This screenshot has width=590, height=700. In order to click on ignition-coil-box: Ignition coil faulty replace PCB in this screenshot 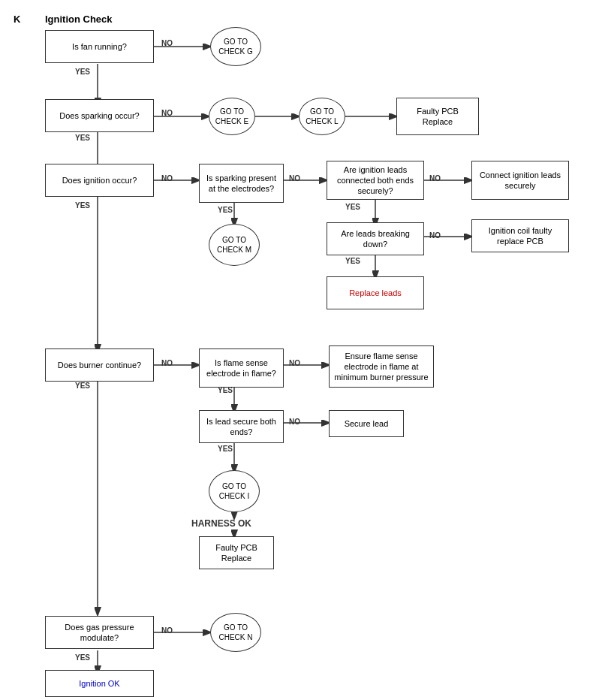, I will do `click(520, 236)`.